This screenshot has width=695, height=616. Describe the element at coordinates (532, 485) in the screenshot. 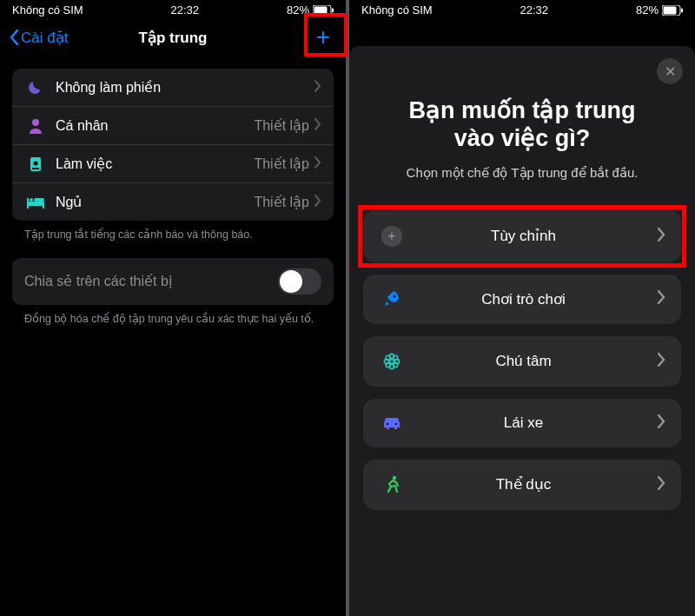

I see `option-label: Thể dục` at that location.